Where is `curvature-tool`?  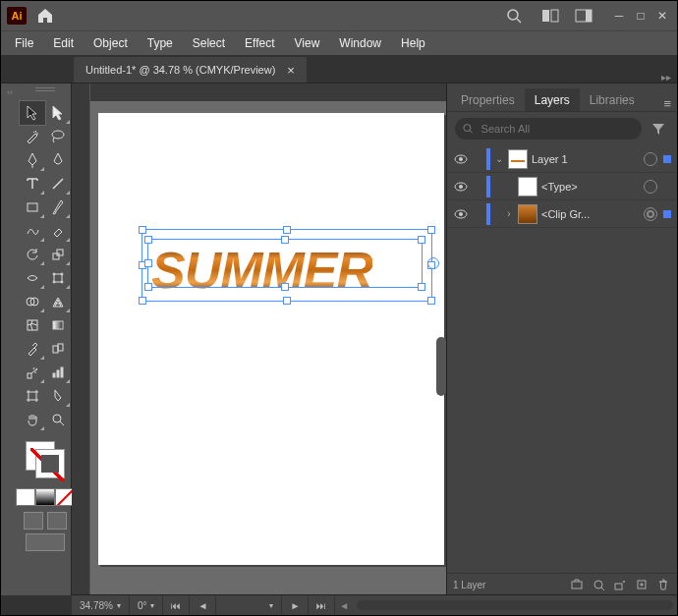 curvature-tool is located at coordinates (58, 160).